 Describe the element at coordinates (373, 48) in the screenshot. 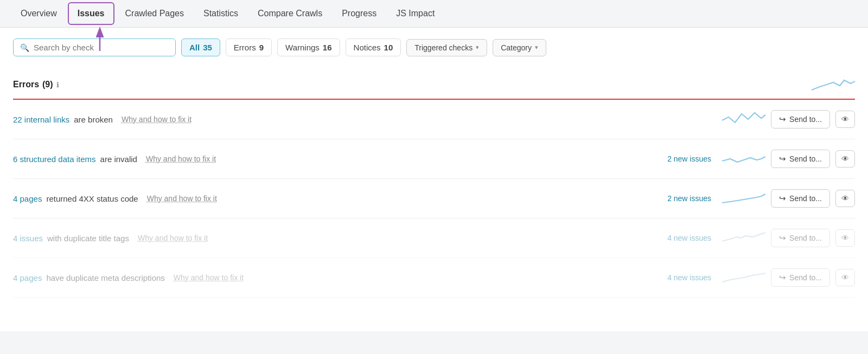

I see `filter-notices-button: Notices 10` at that location.